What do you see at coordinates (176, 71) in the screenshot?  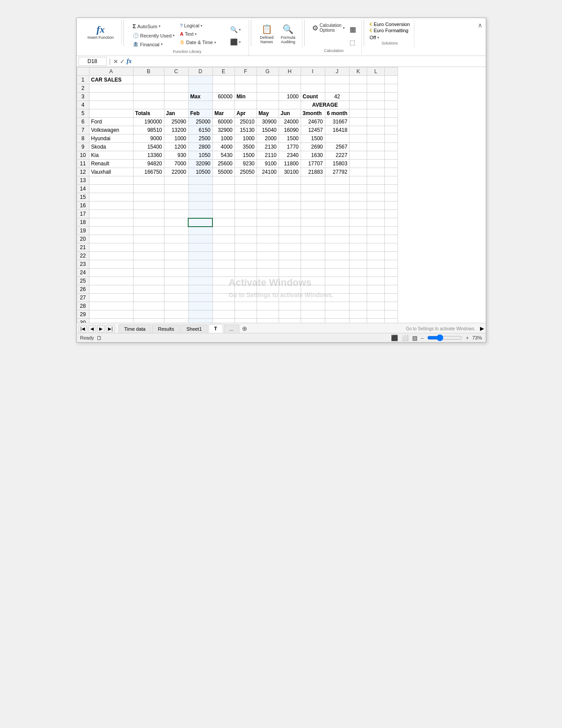 I see `col-header-C: C` at bounding box center [176, 71].